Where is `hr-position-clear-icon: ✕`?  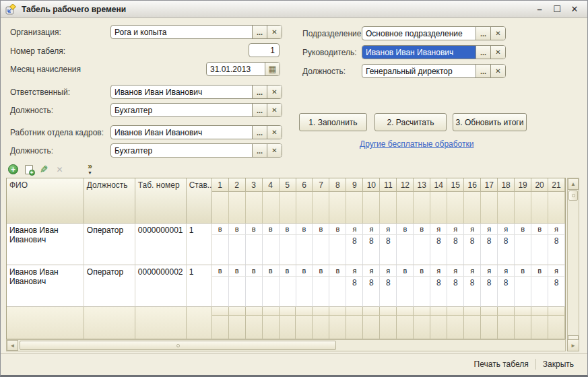
hr-position-clear-icon: ✕ is located at coordinates (274, 151).